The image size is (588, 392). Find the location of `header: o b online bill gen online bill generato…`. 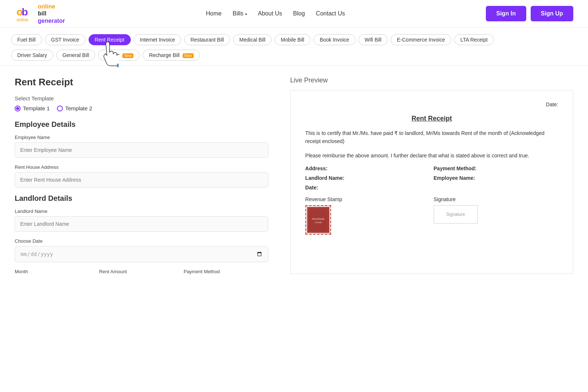

header: o b online bill gen online bill generato… is located at coordinates (294, 14).